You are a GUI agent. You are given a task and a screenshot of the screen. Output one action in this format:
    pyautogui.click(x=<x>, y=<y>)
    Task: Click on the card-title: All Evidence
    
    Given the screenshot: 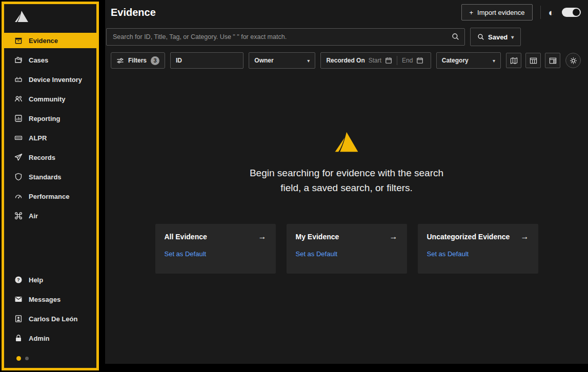 What is the action you would take?
    pyautogui.click(x=186, y=237)
    